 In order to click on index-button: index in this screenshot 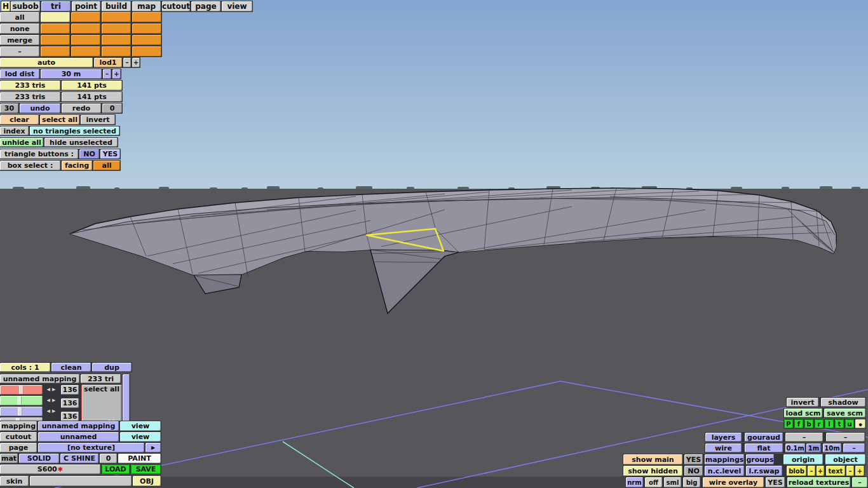, I will do `click(14, 131)`.